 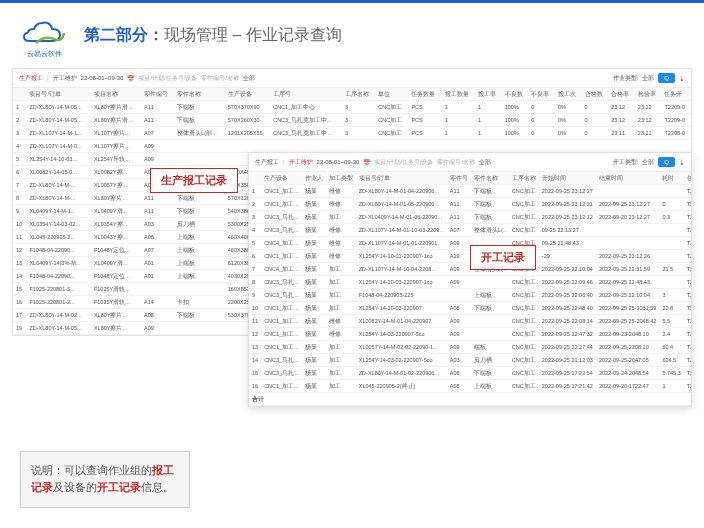 I want to click on col-header: 结束时间, so click(x=628, y=178).